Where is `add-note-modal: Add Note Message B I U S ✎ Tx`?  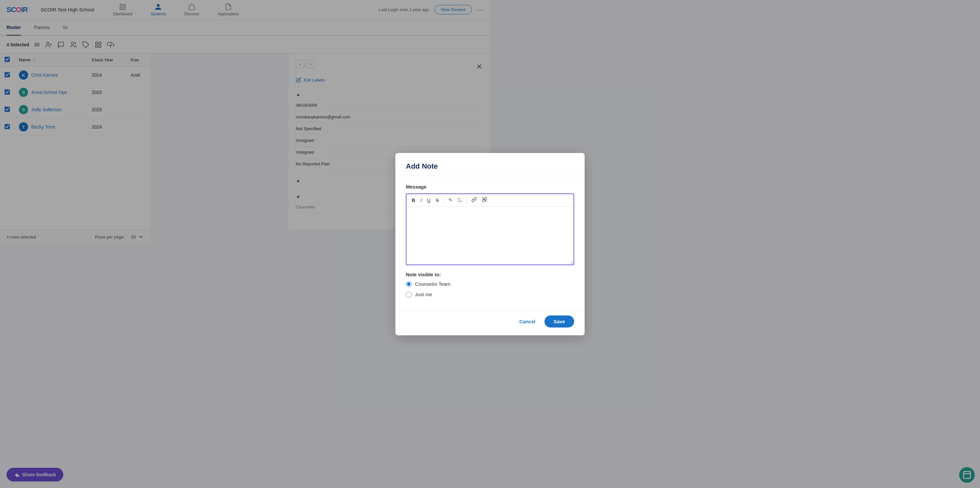
add-note-modal: Add Note Message B I U S ✎ Tx is located at coordinates (443, 199).